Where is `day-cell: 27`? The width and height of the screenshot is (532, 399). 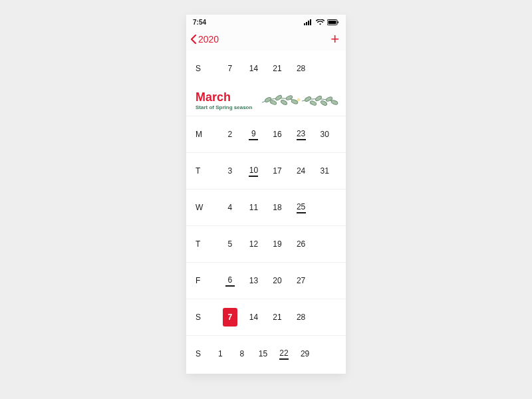 day-cell: 27 is located at coordinates (301, 281).